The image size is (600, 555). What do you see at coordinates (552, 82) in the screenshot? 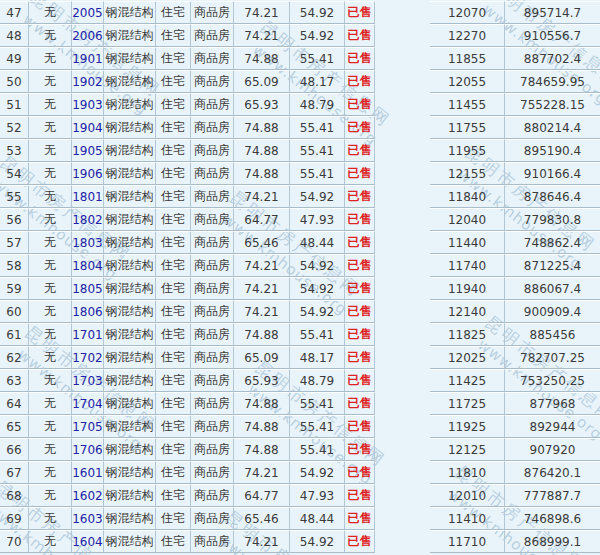
I see `cell-total-price: 784659.95` at bounding box center [552, 82].